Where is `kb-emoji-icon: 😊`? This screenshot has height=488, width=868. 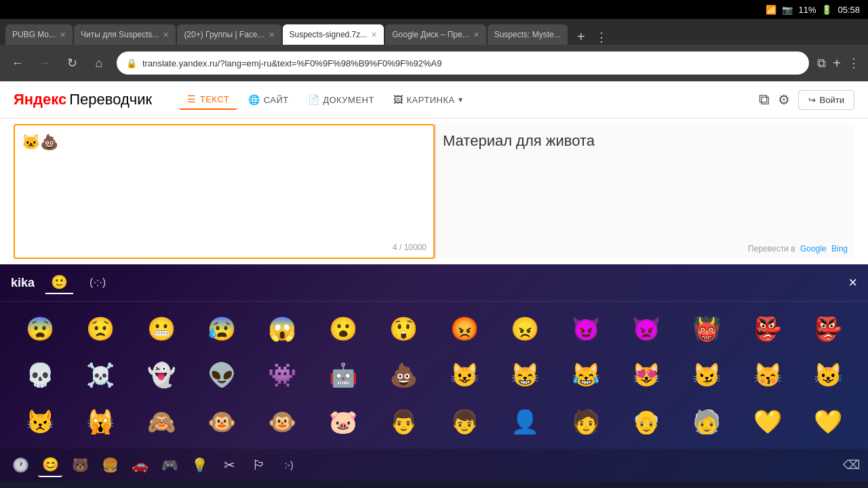
kb-emoji-icon: 😊 is located at coordinates (50, 465).